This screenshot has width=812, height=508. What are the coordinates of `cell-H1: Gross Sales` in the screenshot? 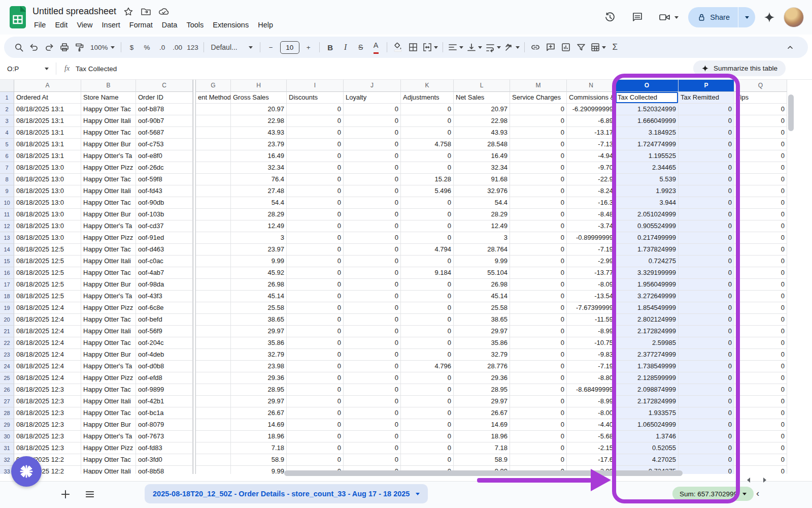 It's located at (259, 98).